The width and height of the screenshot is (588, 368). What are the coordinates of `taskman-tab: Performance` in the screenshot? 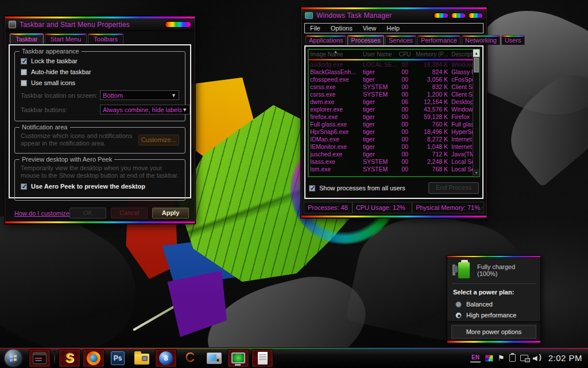 It's located at (439, 40).